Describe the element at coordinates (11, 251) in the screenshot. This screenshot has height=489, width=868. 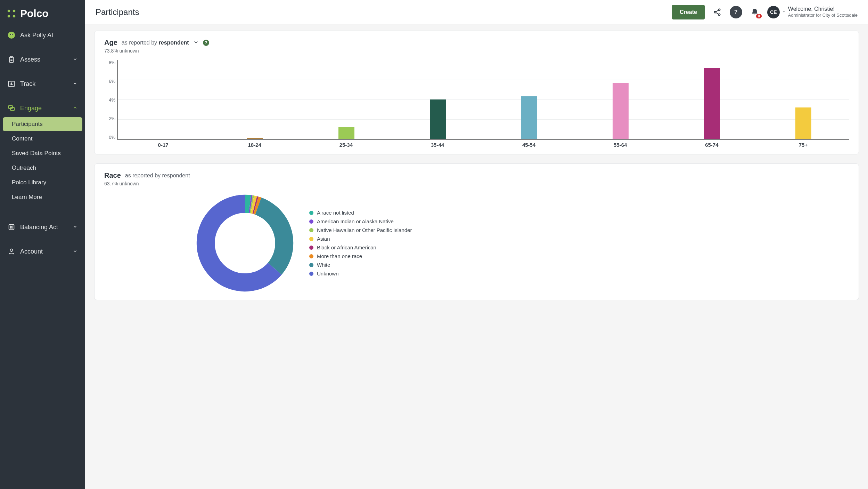
I see `person-icon` at that location.